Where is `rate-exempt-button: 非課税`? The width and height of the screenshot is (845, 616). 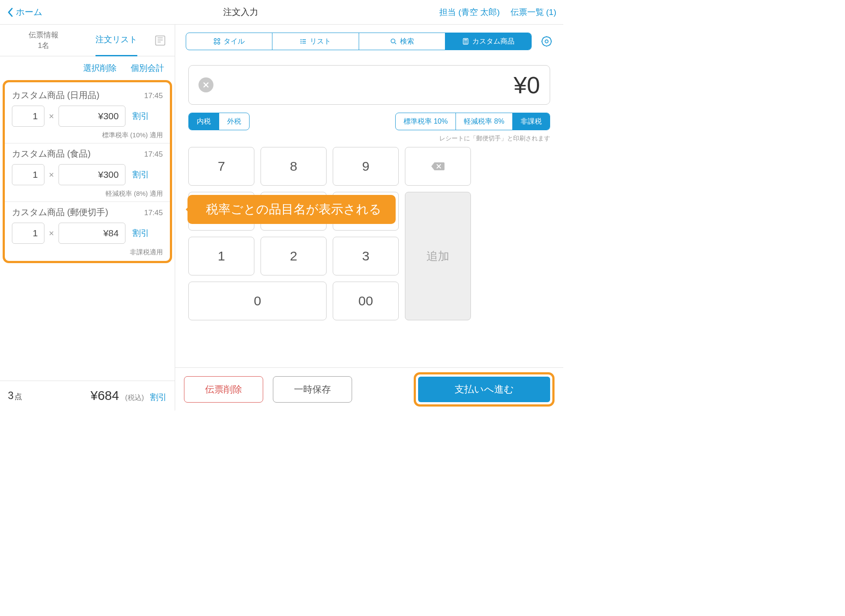
rate-exempt-button: 非課税 is located at coordinates (531, 121).